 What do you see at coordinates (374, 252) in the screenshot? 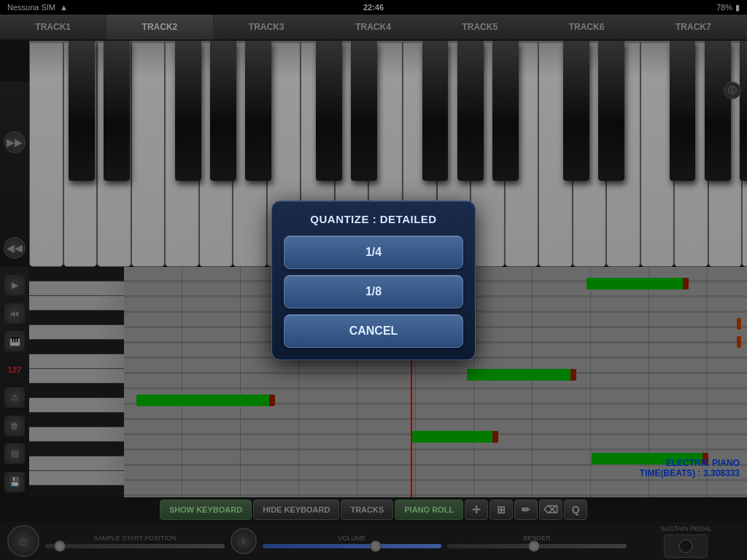
I see `quantize-quarter-btn: 1/4` at bounding box center [374, 252].